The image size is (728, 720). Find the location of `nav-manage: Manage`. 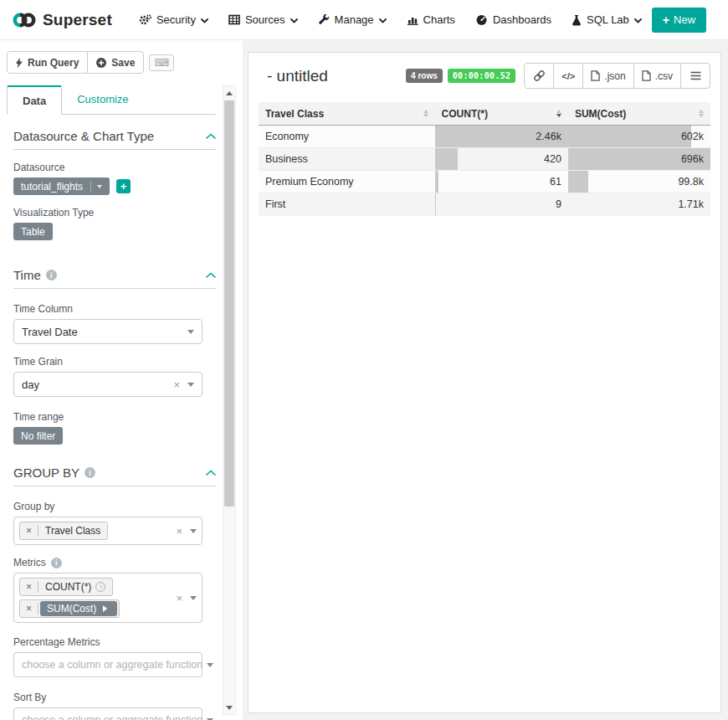

nav-manage: Manage is located at coordinates (352, 20).